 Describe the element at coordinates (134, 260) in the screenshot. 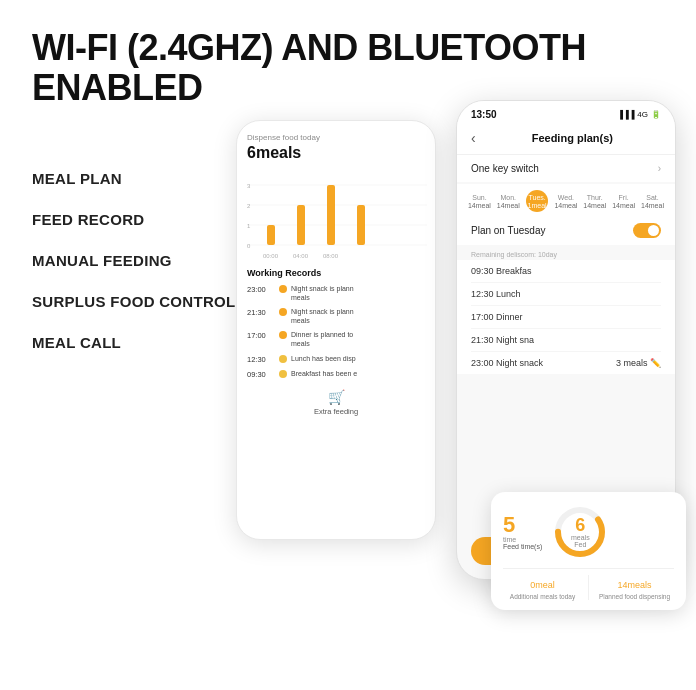

I see `features-list: MEAL PLAN FEED RECORD MANUAL FEEDING SUR…` at that location.